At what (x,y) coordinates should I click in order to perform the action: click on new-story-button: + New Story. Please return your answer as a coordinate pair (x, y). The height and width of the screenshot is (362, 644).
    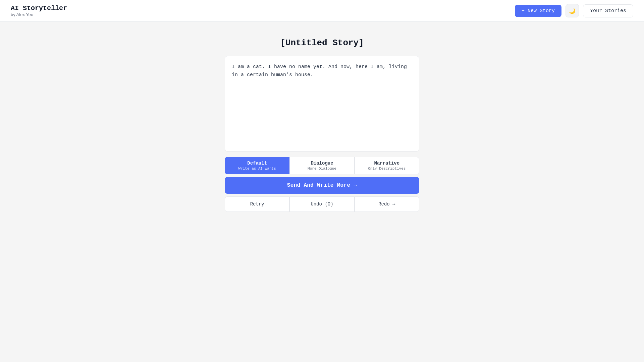
    Looking at the image, I should click on (538, 11).